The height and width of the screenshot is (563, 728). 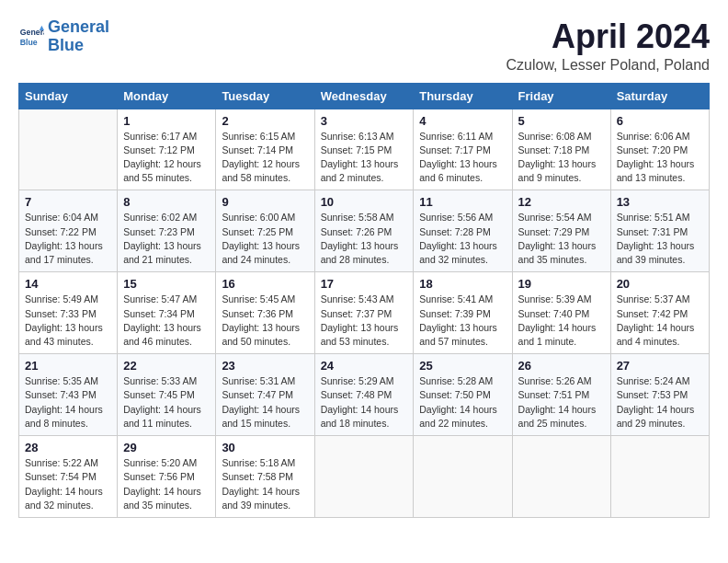 I want to click on day-number: 14, so click(x=68, y=283).